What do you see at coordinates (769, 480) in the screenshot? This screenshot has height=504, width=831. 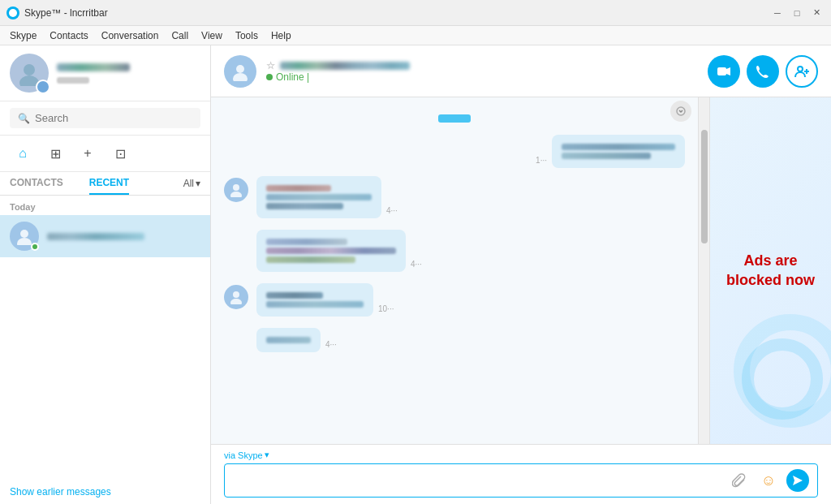 I see `emoji-button: ☺` at bounding box center [769, 480].